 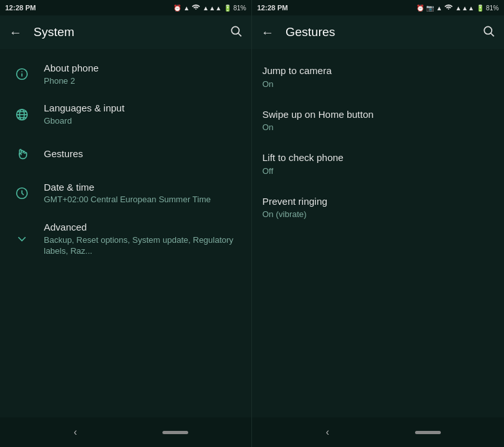 I want to click on gesture-icon, so click(x=22, y=154).